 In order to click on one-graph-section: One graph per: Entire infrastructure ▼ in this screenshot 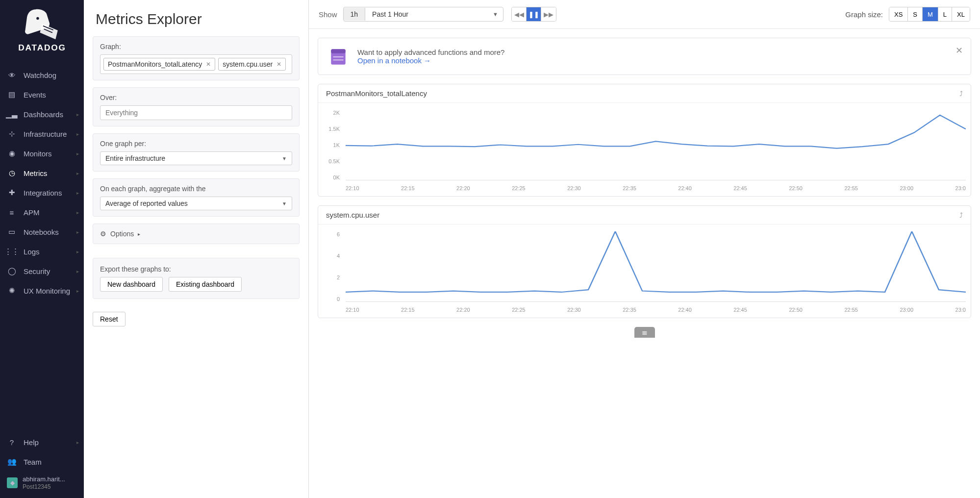, I will do `click(196, 152)`.